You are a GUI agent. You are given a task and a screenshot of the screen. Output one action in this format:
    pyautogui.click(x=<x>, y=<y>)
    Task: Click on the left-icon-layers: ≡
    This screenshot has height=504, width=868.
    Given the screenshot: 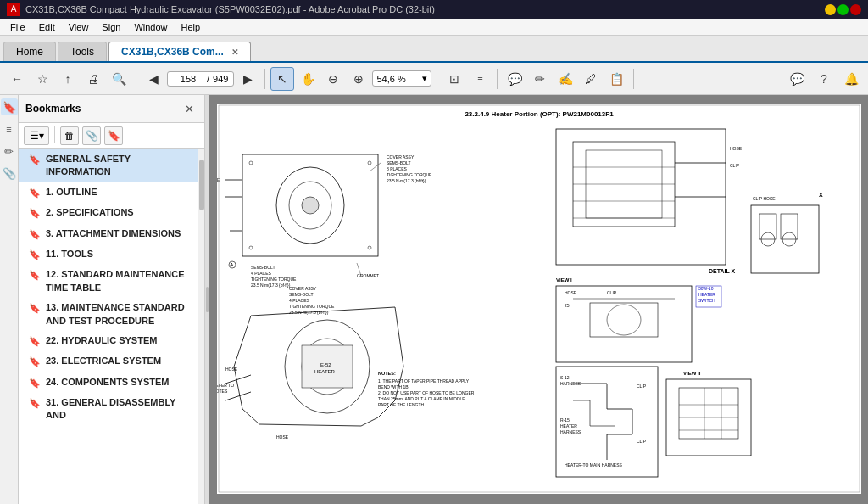 What is the action you would take?
    pyautogui.click(x=9, y=129)
    